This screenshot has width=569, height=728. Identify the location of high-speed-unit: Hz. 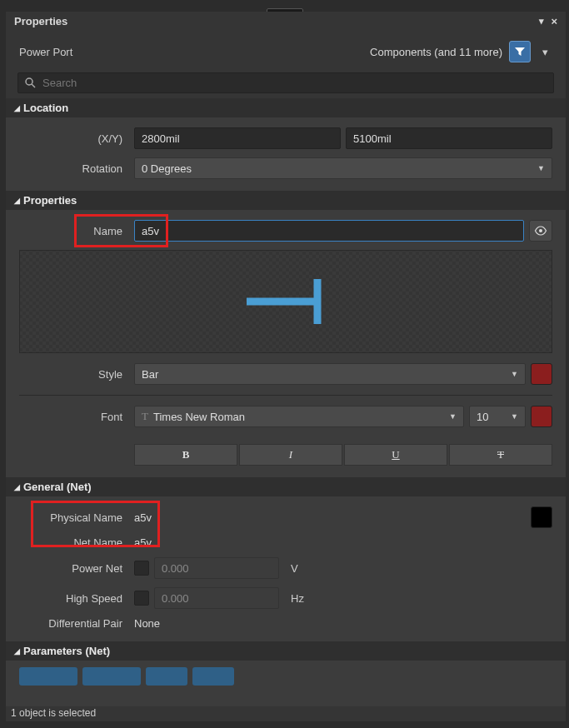
(297, 598).